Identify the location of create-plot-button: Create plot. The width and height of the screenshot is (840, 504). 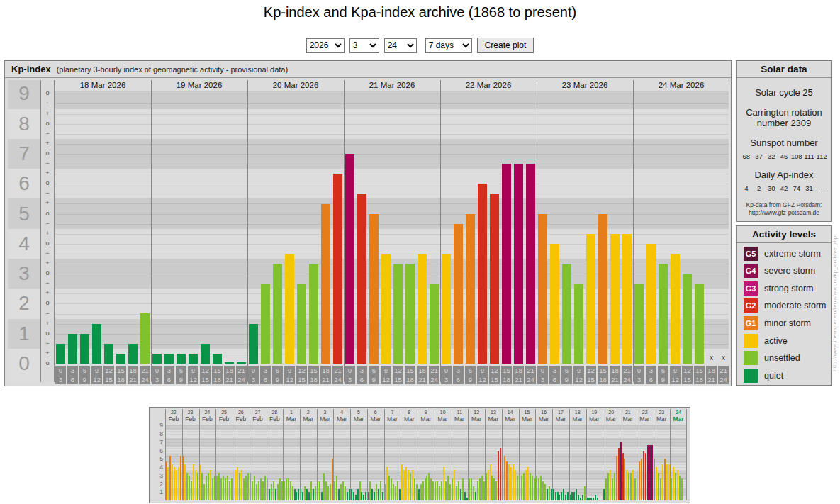
(506, 45).